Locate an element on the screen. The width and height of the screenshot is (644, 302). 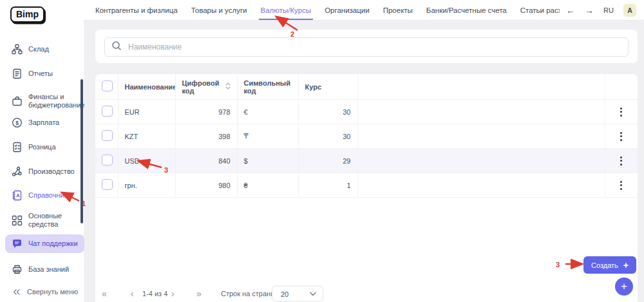
retail-icon is located at coordinates (17, 147).